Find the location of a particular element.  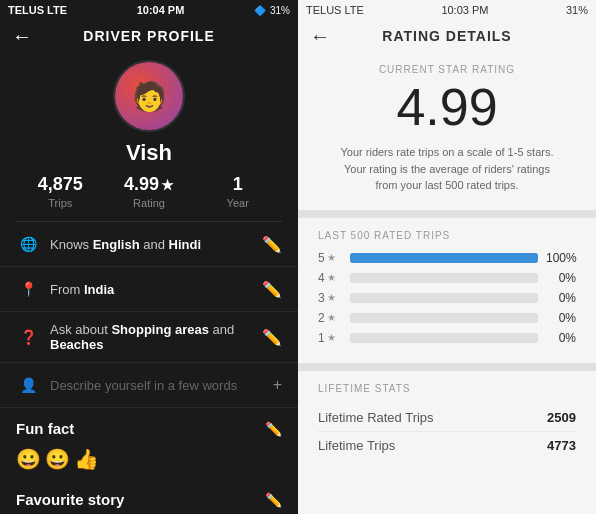

current-rating-value: 4.99 is located at coordinates (447, 108).